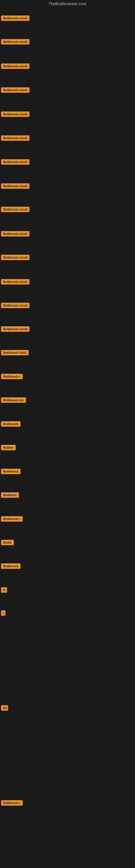 The height and width of the screenshot is (868, 135). Describe the element at coordinates (15, 306) in the screenshot. I see `bottleneck-item-13: Bottleneck result` at that location.